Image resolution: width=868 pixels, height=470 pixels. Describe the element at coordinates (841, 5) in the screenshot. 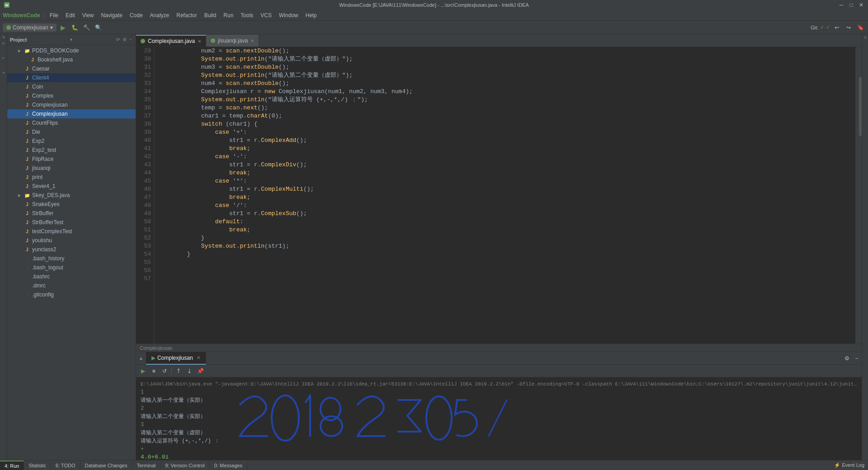

I see `minimize-button: ─` at that location.